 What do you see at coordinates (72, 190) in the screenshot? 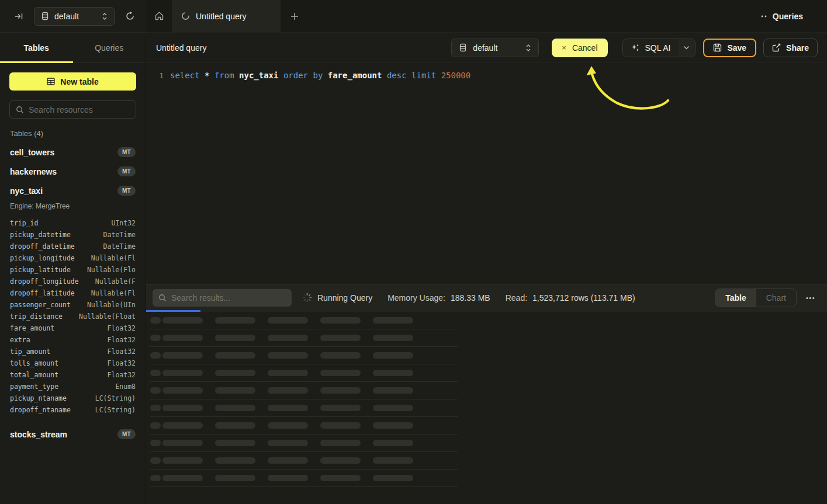
I see `sidebar-table-row: nyc_taxi MT` at bounding box center [72, 190].